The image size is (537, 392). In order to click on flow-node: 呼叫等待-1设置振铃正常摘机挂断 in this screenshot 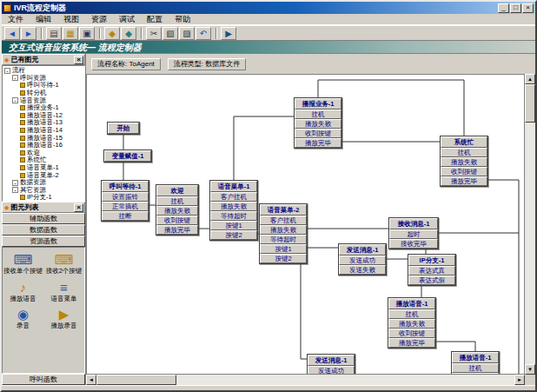, I will do `click(125, 201)`.